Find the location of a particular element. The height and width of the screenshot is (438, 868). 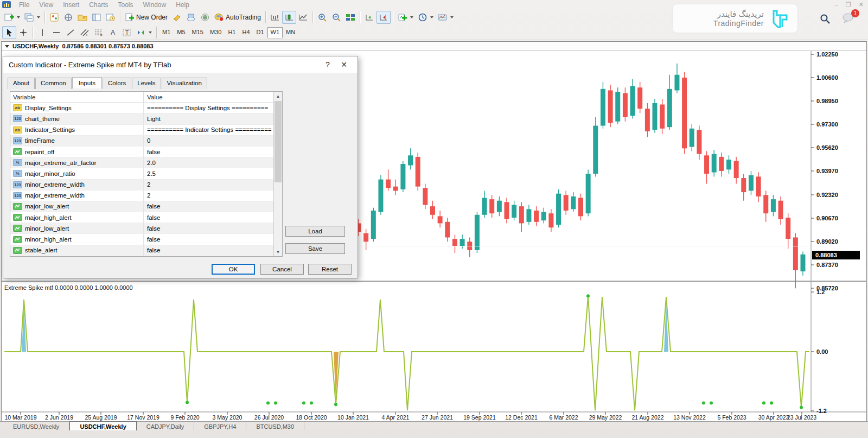

menu-item-file: File is located at coordinates (24, 5).